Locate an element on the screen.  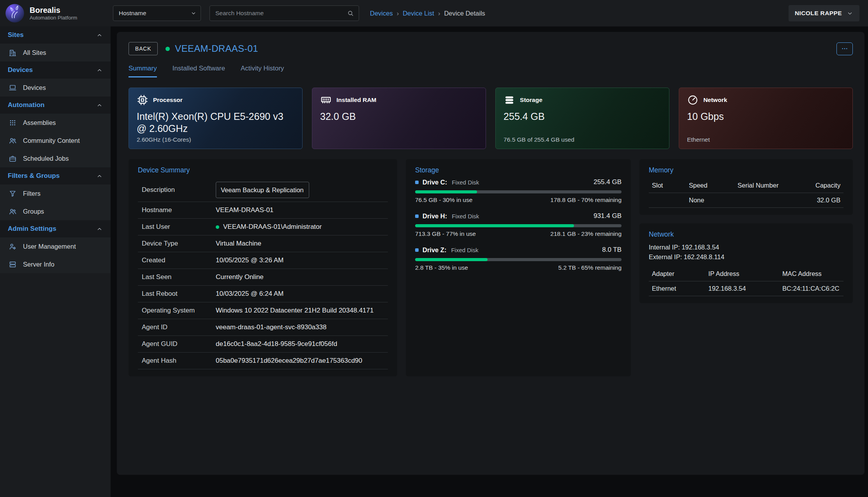
processor-value: Intel(R) Xeon(R) CPU E5-2690 v3 @ 2.60GH… is located at coordinates (216, 123).